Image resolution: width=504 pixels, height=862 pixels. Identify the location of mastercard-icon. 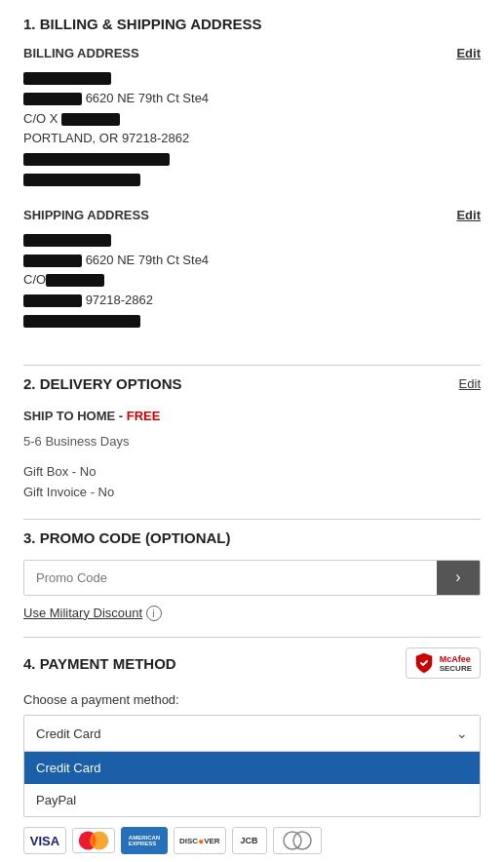
(94, 841).